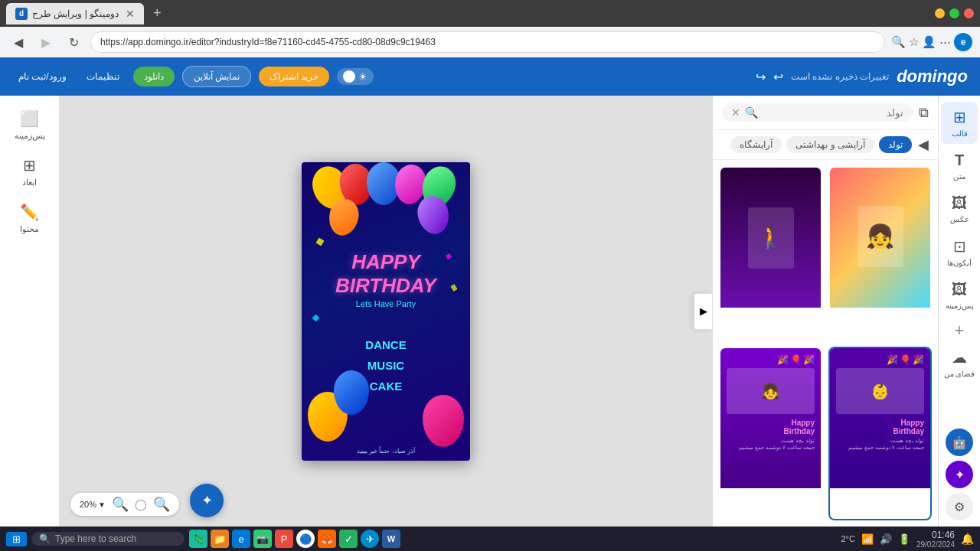 This screenshot has height=551, width=980. What do you see at coordinates (954, 14) in the screenshot?
I see `maximize-button` at bounding box center [954, 14].